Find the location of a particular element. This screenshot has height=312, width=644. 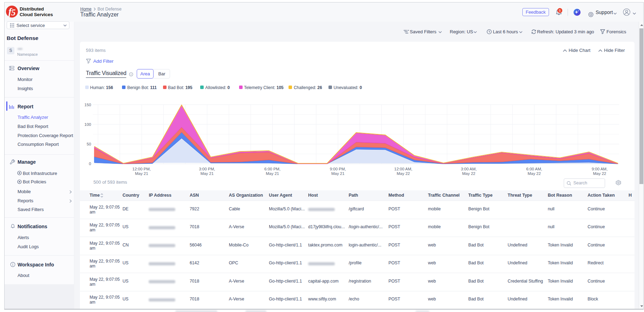

svg-text: 3:00 PM, is located at coordinates (207, 169).